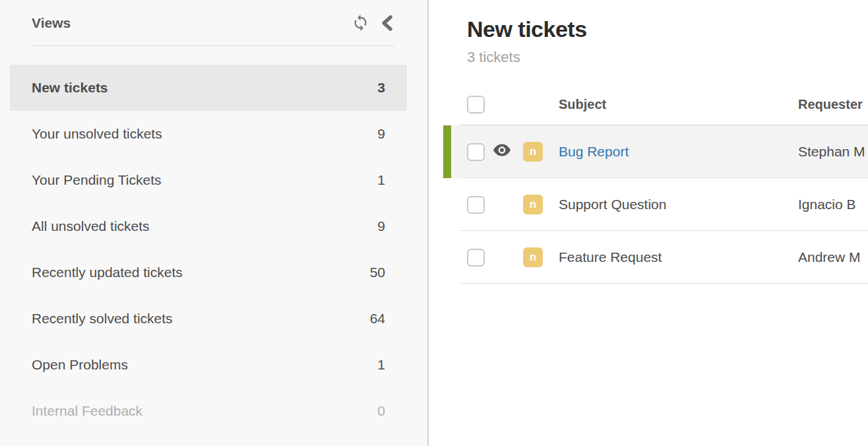 The width and height of the screenshot is (868, 446). What do you see at coordinates (214, 365) in the screenshot?
I see `sidebar-item-open-problems: Open Problems 1` at bounding box center [214, 365].